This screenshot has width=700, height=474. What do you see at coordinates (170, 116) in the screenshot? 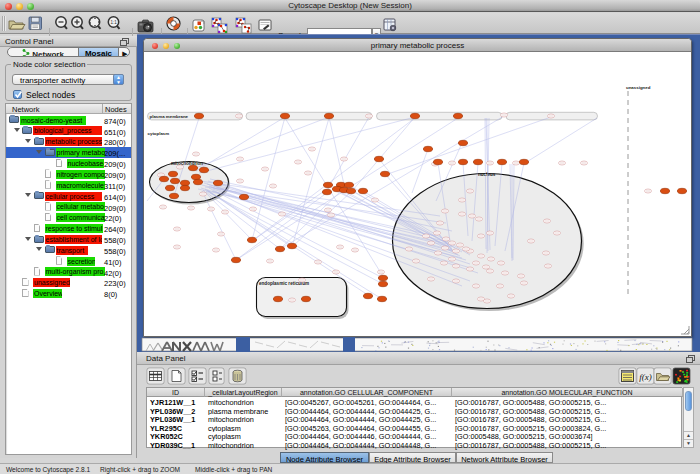
I see `svg-text: plasma membrane` at bounding box center [170, 116].